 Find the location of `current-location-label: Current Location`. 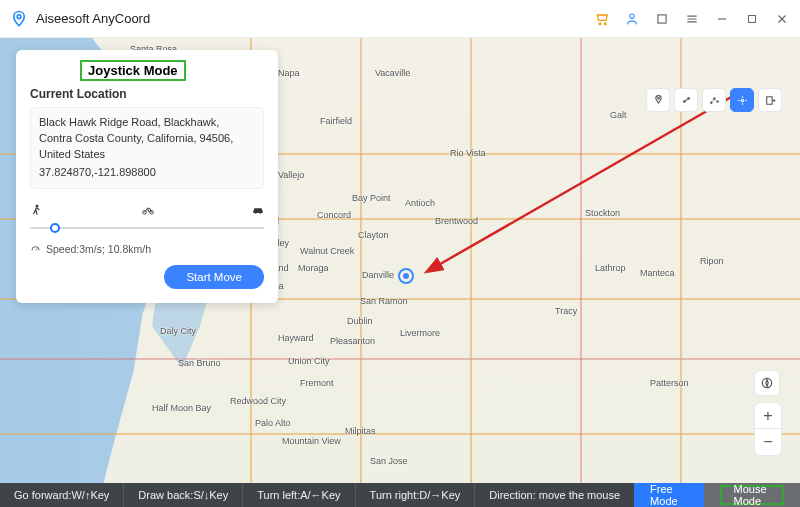

current-location-label: Current Location is located at coordinates (147, 94).